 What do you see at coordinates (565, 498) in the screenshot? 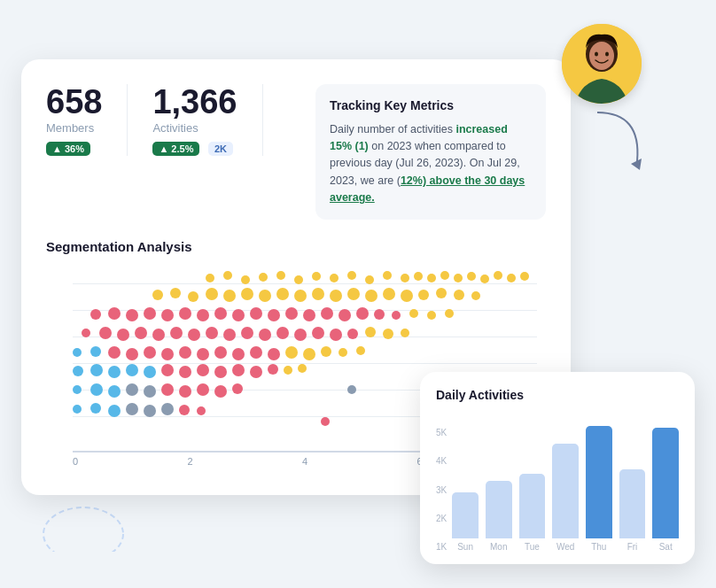
I see `bar-col-wed: Wed` at bounding box center [565, 498].